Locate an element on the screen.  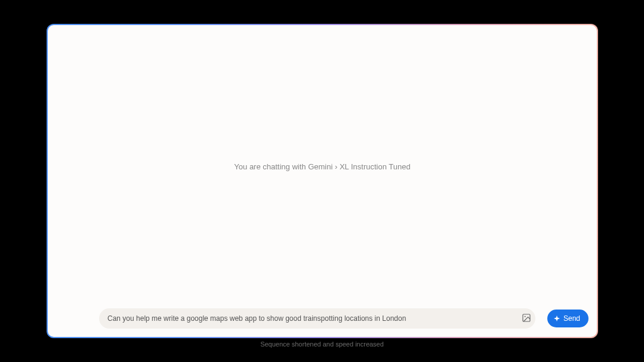
input-bar: Send is located at coordinates (322, 323).